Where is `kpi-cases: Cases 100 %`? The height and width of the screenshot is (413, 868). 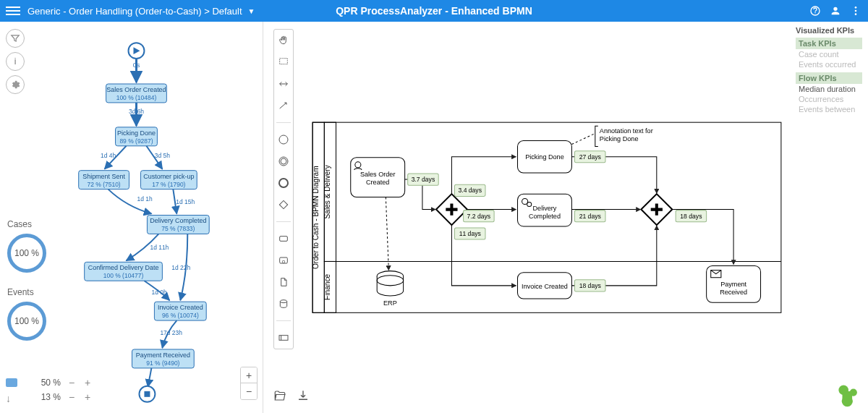 kpi-cases: Cases 100 % is located at coordinates (27, 246).